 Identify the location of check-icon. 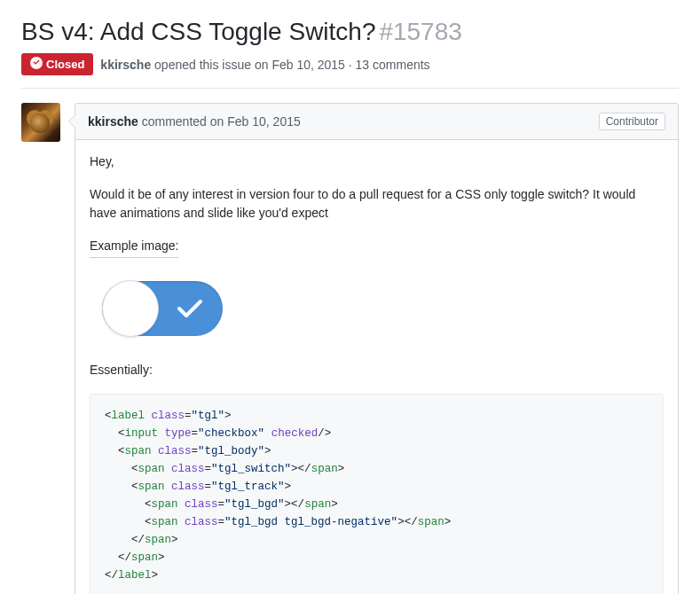
(190, 311).